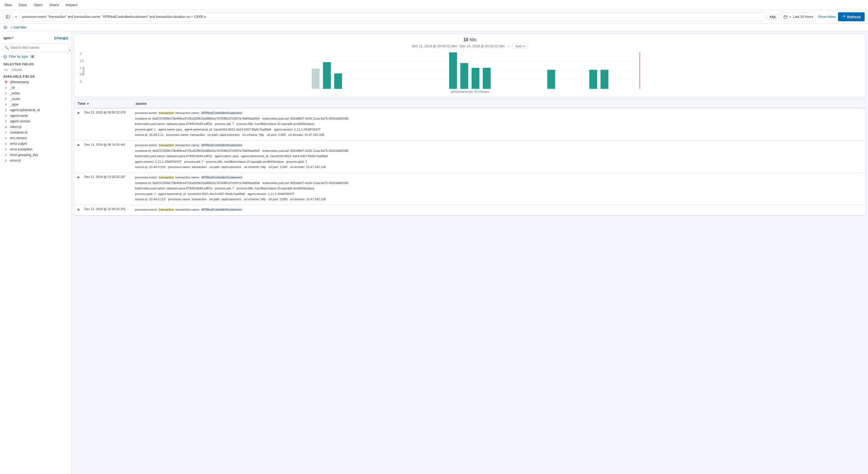 Image resolution: width=868 pixels, height=474 pixels. I want to click on change-index-link: (change), so click(61, 38).